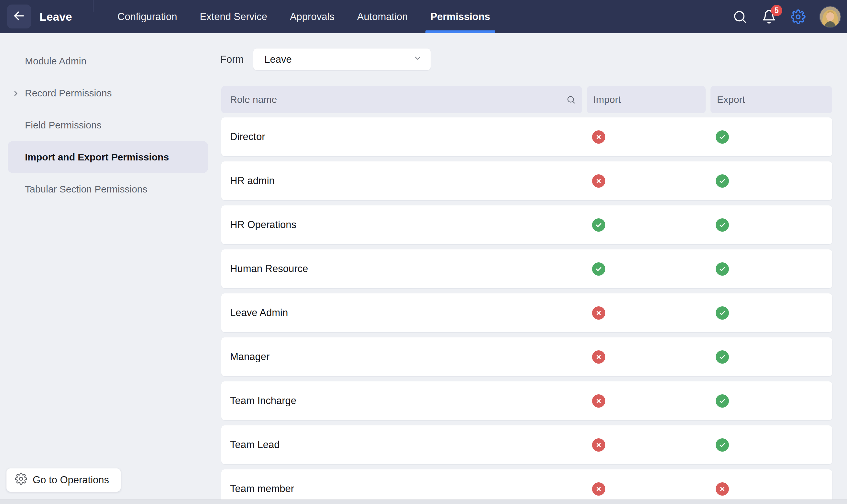 This screenshot has width=847, height=504. I want to click on notification-badge: 5, so click(776, 11).